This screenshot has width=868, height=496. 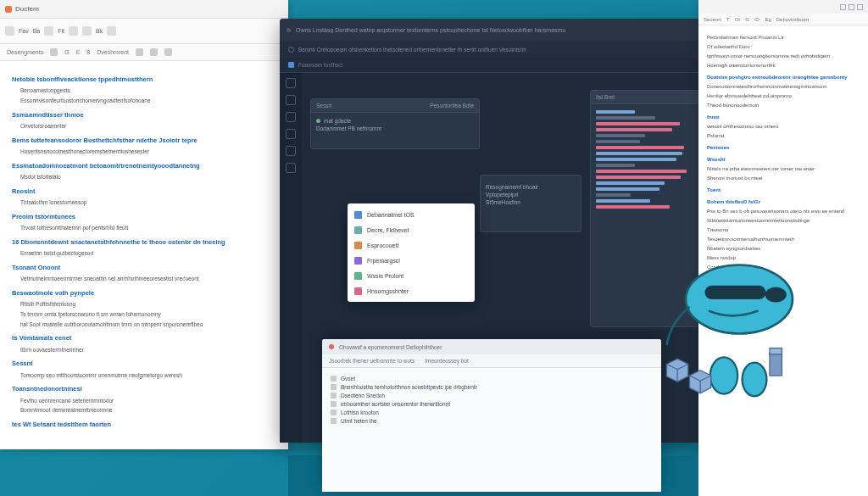 What do you see at coordinates (843, 7) in the screenshot?
I see `minimize-icon` at bounding box center [843, 7].